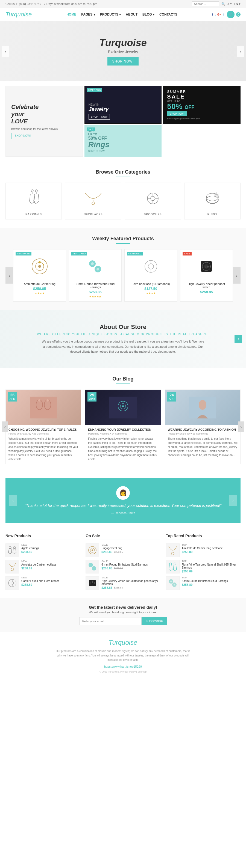  What do you see at coordinates (34, 201) in the screenshot?
I see `category-earrings: EARRINGS` at bounding box center [34, 201].